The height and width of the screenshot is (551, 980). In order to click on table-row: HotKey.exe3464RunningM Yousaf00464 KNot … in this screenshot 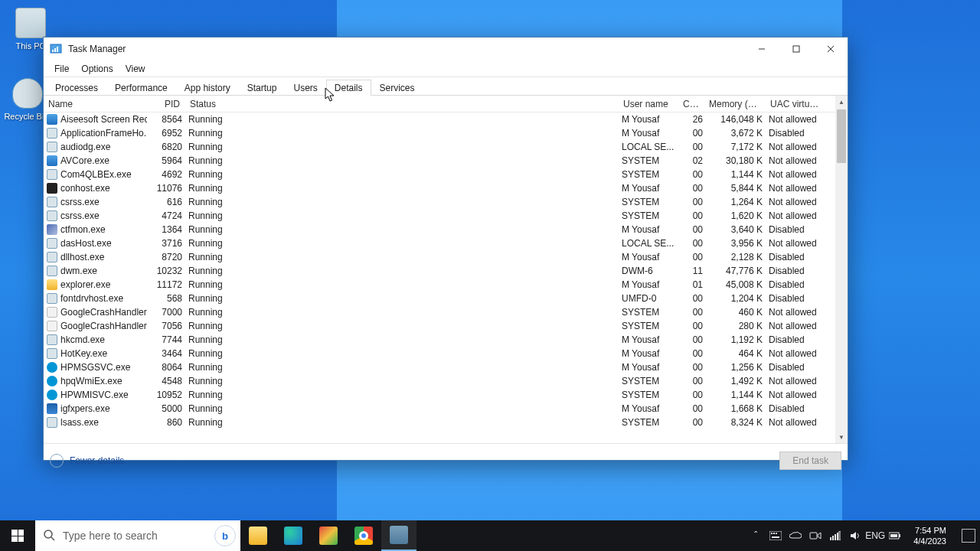, I will do `click(446, 354)`.